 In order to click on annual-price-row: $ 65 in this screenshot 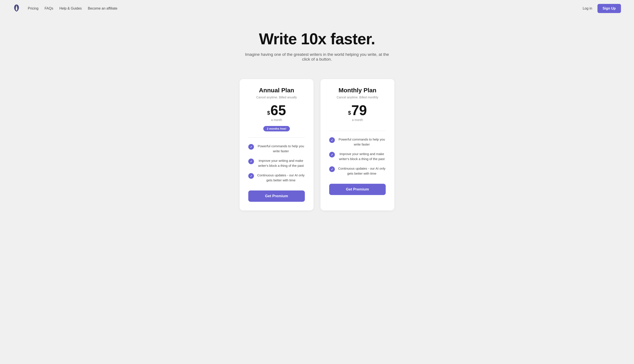, I will do `click(276, 110)`.